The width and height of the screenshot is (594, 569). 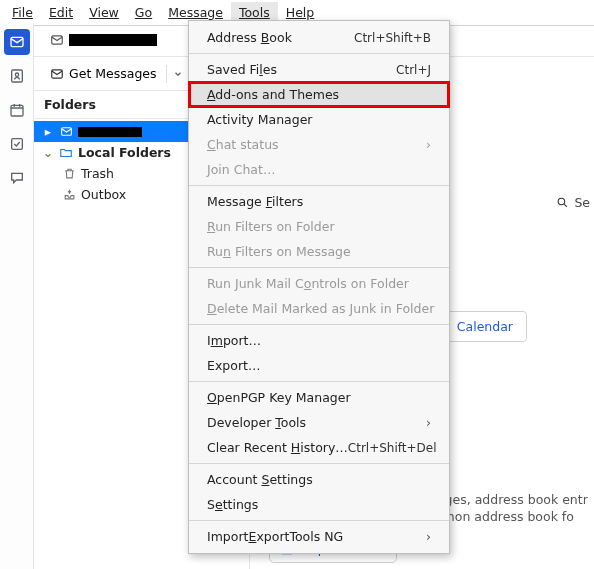 I want to click on menu-address-book: Address Book Ctrl+Shift+B, so click(x=319, y=38).